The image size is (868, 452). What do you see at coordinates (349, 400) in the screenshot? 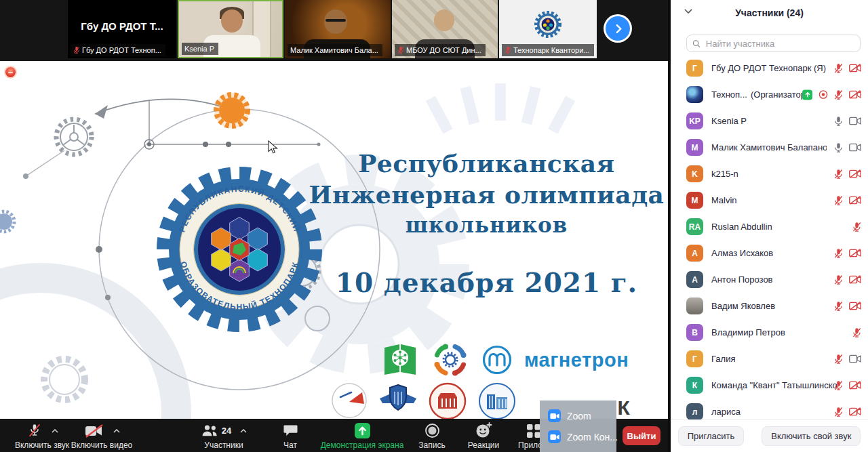
I see `aviation-university-logo` at bounding box center [349, 400].